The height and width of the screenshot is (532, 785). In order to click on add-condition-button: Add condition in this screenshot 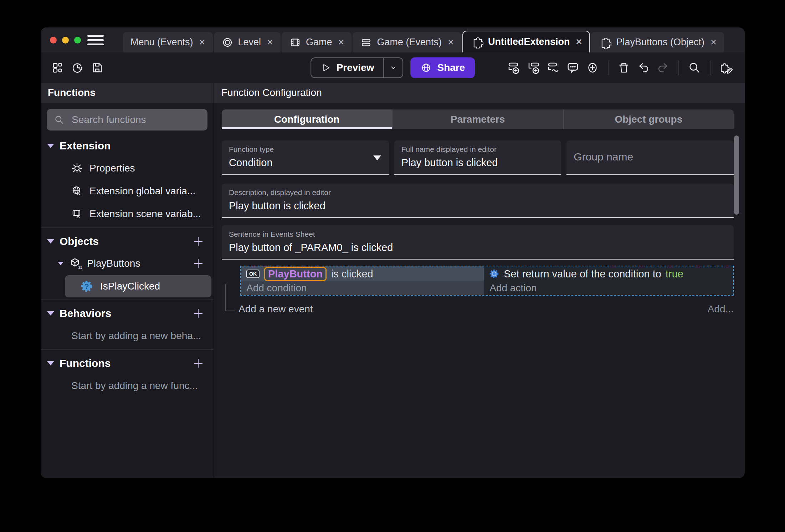, I will do `click(362, 288)`.